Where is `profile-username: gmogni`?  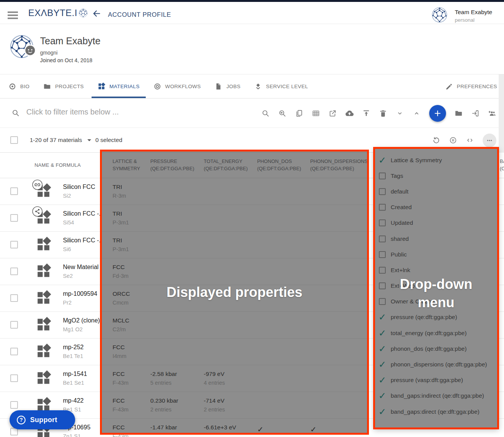
profile-username: gmogni is located at coordinates (49, 53).